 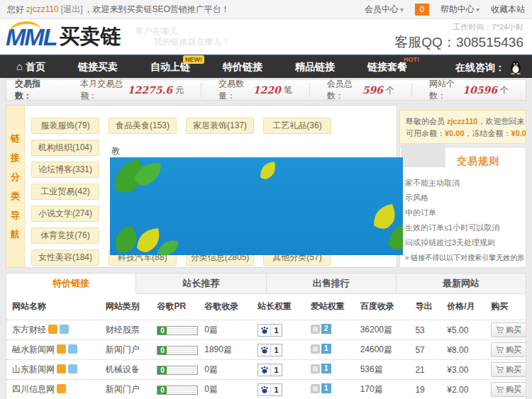 I want to click on promo-banner, so click(x=257, y=206).